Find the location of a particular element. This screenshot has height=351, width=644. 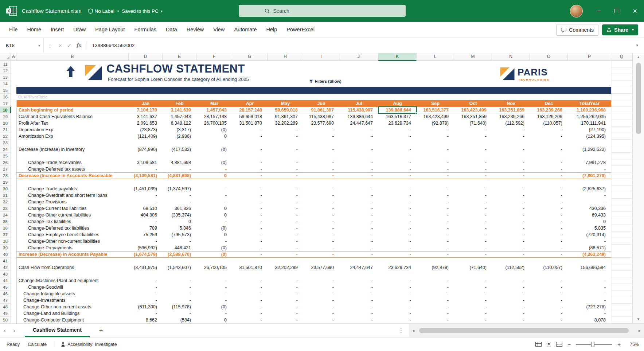

cell-P38: - is located at coordinates (590, 241).